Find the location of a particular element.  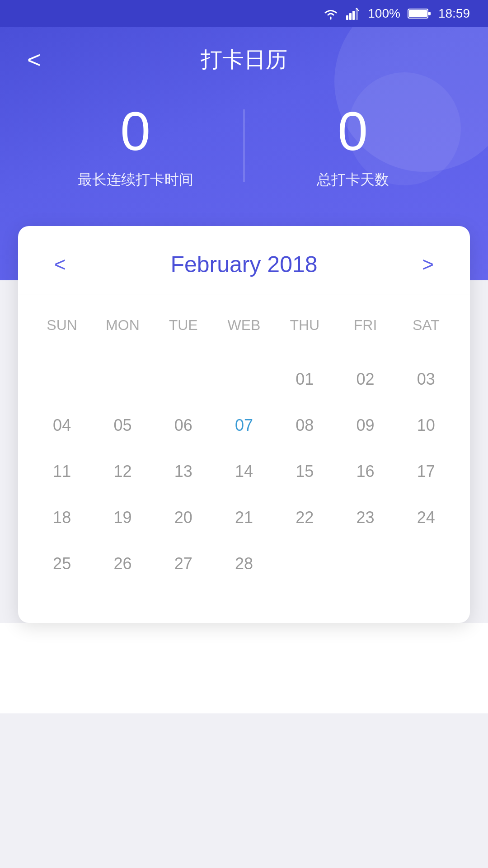

stat-streak-value: 0 is located at coordinates (136, 131).